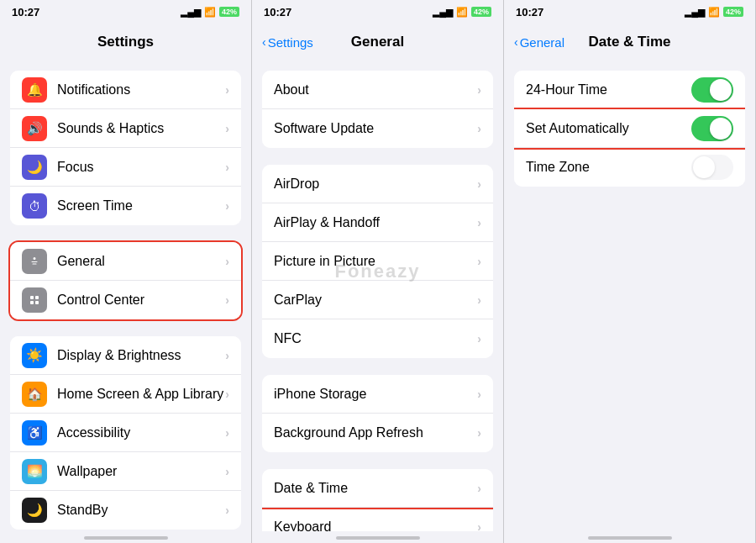 Image resolution: width=756 pixels, height=543 pixels. I want to click on standby-label: StandBy, so click(141, 510).